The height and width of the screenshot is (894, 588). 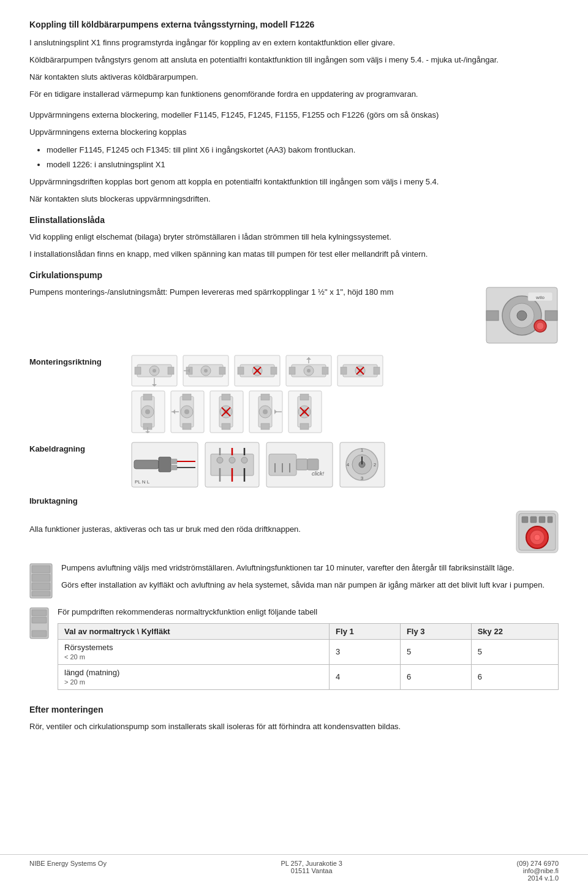 I want to click on svg-text: 4, so click(x=348, y=464).